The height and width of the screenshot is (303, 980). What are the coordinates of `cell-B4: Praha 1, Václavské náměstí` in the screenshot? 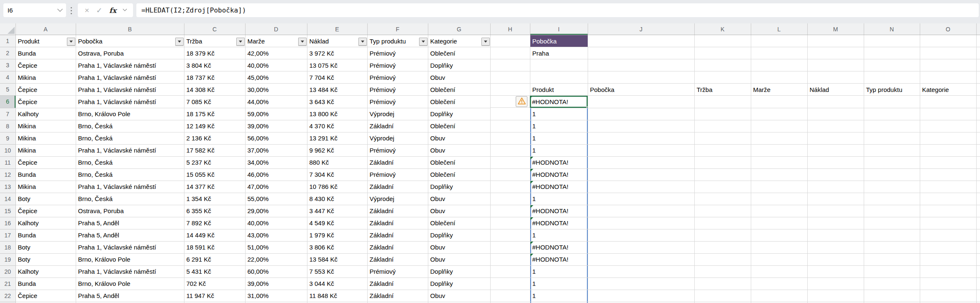 It's located at (130, 78).